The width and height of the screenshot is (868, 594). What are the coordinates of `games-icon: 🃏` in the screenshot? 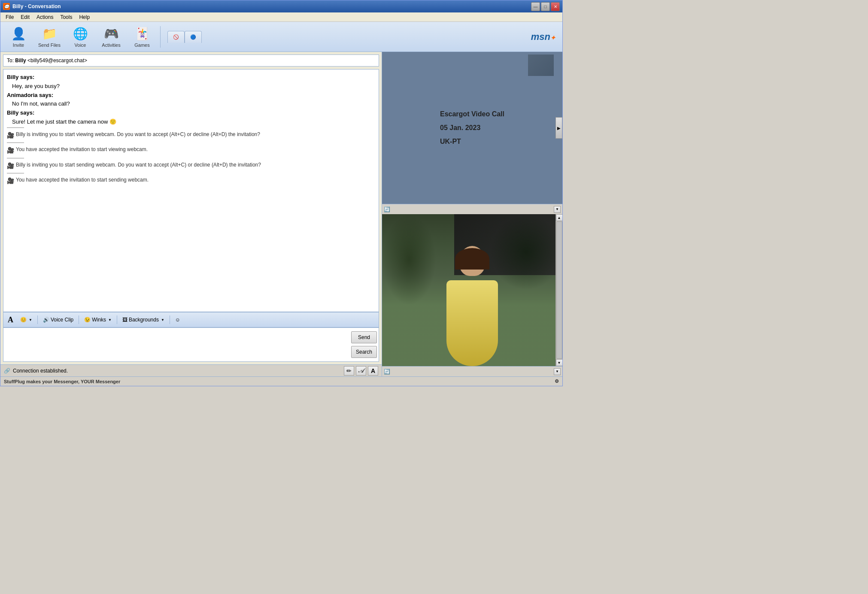 It's located at (142, 34).